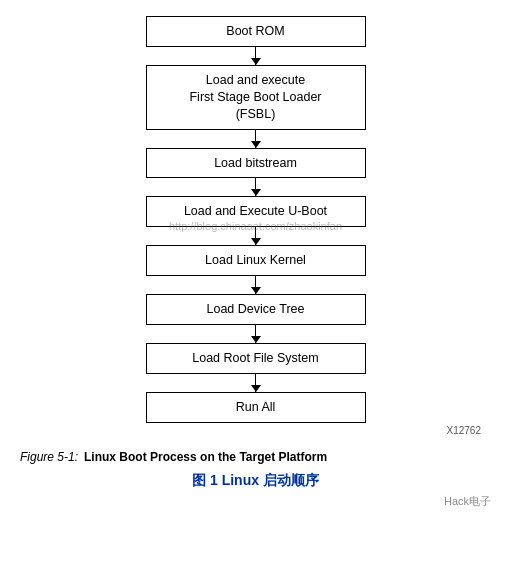 This screenshot has height=573, width=511. What do you see at coordinates (206, 457) in the screenshot?
I see `fig-title: Linux Boot Process on the Target Platfor…` at bounding box center [206, 457].